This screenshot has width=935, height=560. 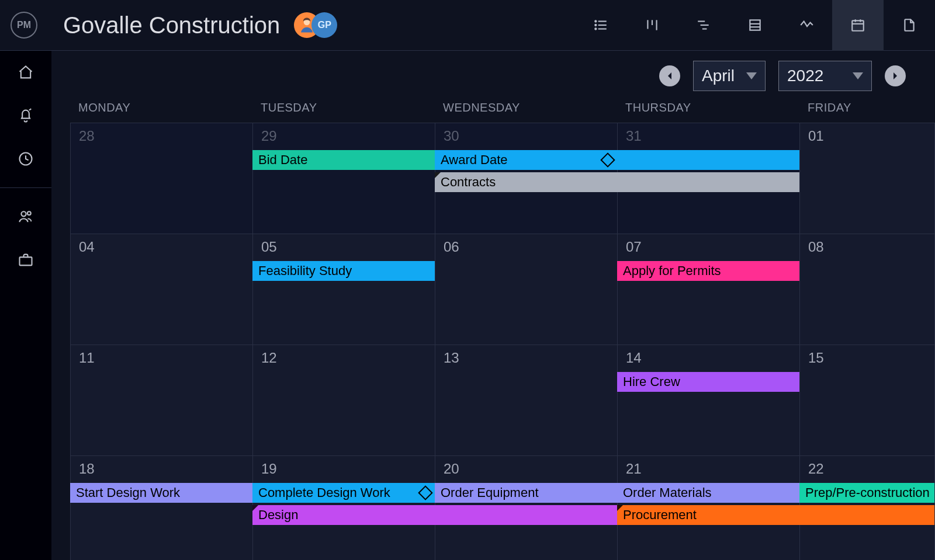 I want to click on day-number: 30, so click(x=451, y=136).